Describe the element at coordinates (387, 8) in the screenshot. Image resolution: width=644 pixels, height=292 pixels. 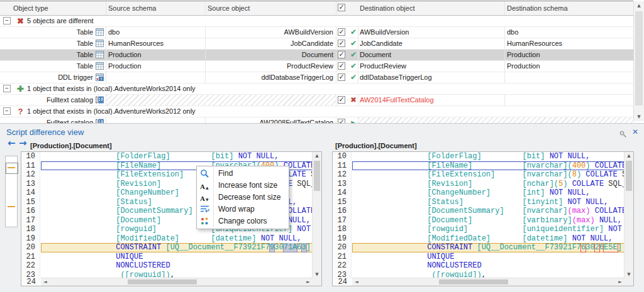
I see `column-header-destination-object: Destination object` at that location.